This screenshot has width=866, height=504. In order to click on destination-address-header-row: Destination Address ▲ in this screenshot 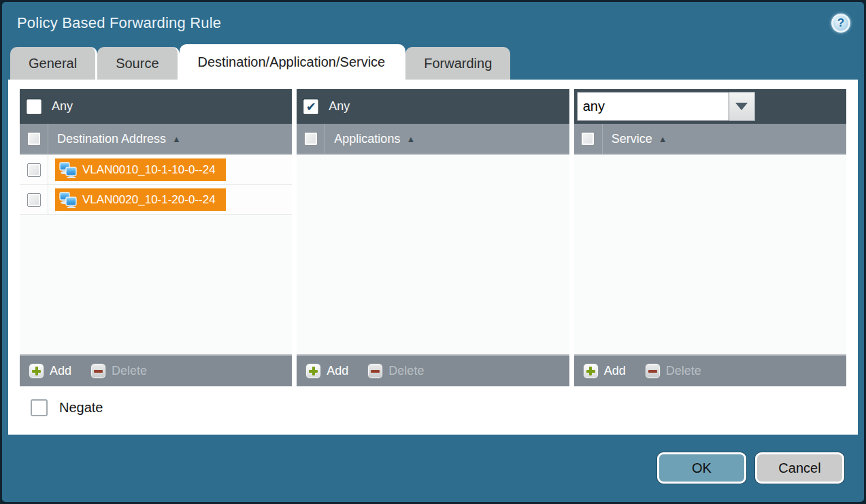, I will do `click(156, 139)`.